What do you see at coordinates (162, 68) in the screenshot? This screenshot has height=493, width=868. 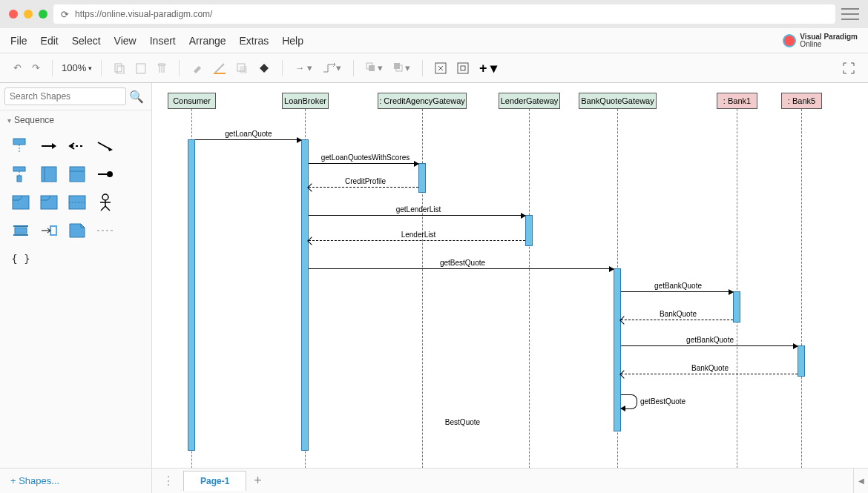 I see `delete-icon` at bounding box center [162, 68].